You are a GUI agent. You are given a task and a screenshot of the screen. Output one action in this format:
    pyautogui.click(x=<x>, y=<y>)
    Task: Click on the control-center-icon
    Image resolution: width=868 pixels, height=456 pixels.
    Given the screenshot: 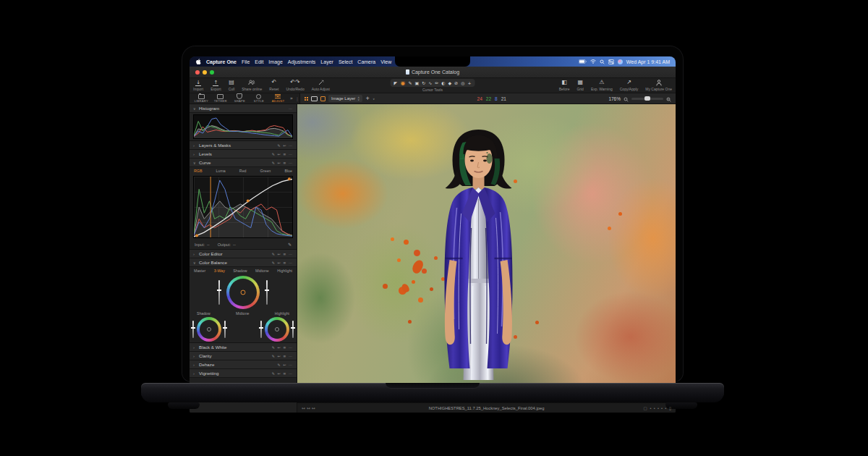 What is the action you would take?
    pyautogui.click(x=611, y=62)
    